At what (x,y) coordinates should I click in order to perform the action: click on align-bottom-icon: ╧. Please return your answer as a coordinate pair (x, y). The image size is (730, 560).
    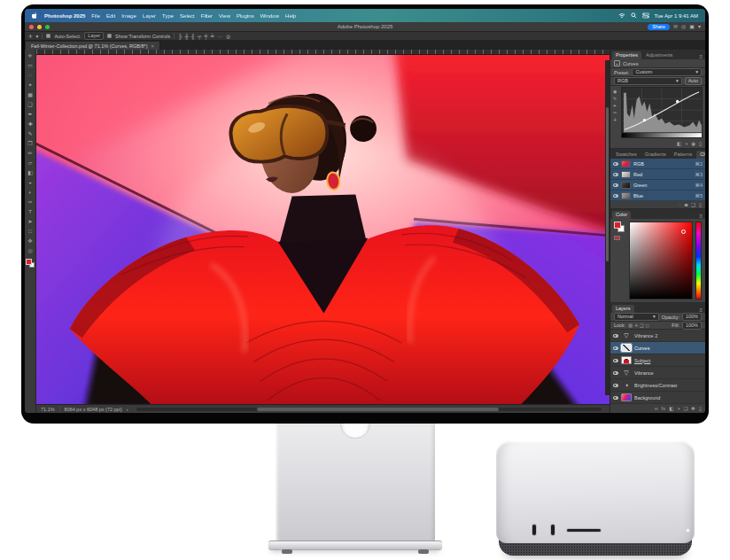
    Looking at the image, I should click on (213, 36).